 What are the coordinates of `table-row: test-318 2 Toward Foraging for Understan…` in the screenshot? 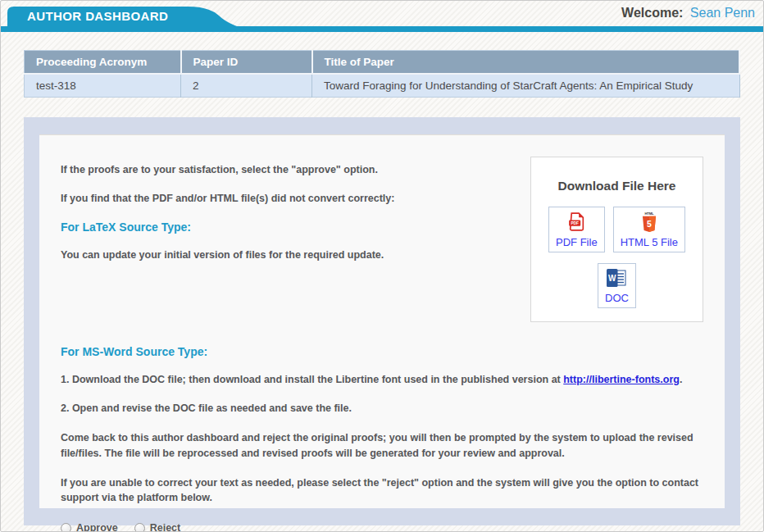 It's located at (382, 85).